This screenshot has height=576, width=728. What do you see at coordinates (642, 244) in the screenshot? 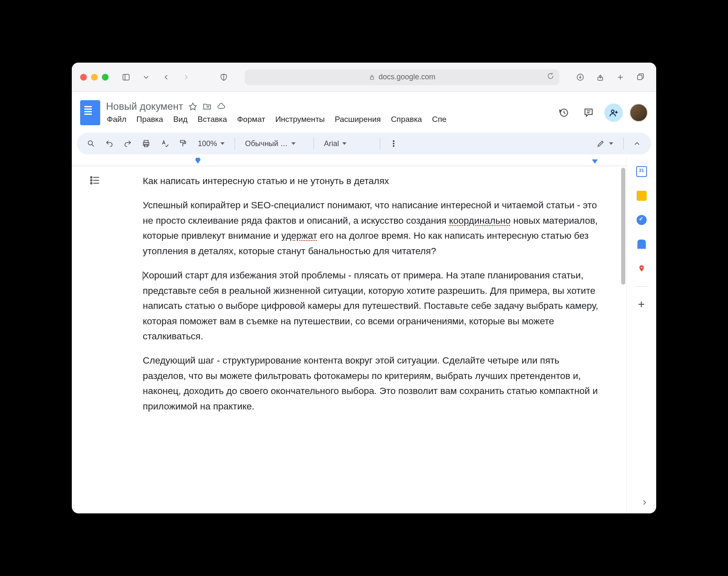
I see `contacts-app-icon` at bounding box center [642, 244].